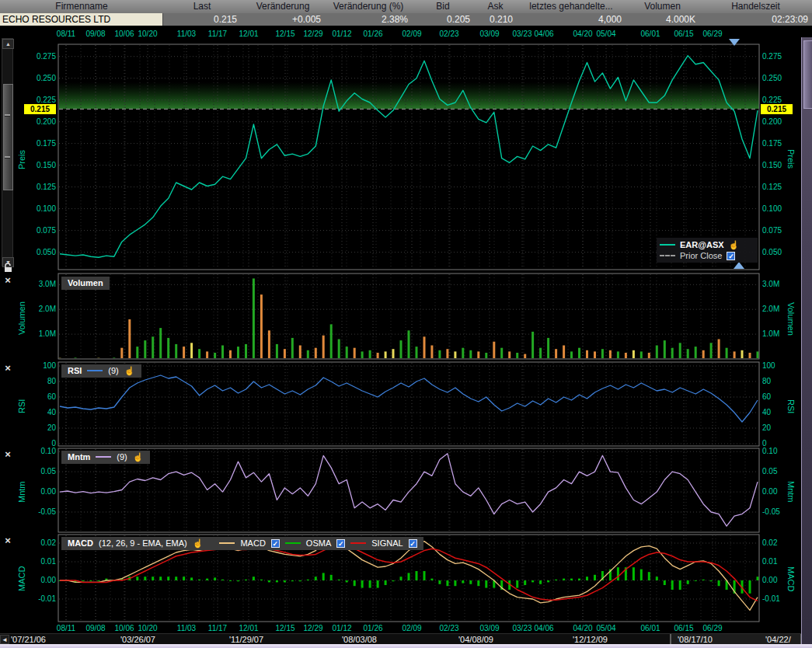 This screenshot has width=812, height=648. What do you see at coordinates (85, 283) in the screenshot?
I see `volume-panel-tag: Volumen` at bounding box center [85, 283].